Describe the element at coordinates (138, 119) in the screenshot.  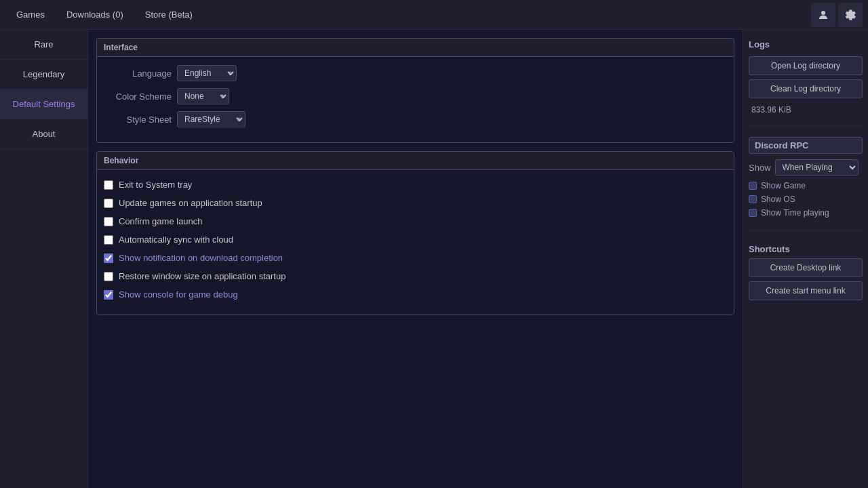
I see `style-sheet-label: Style Sheet` at that location.